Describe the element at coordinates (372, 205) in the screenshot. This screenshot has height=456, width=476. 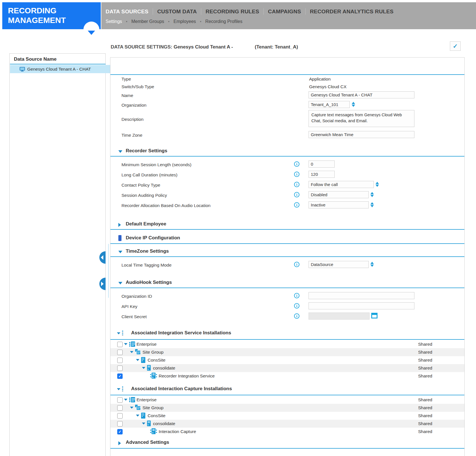
I see `recorder-allocation-spinner-icon` at that location.